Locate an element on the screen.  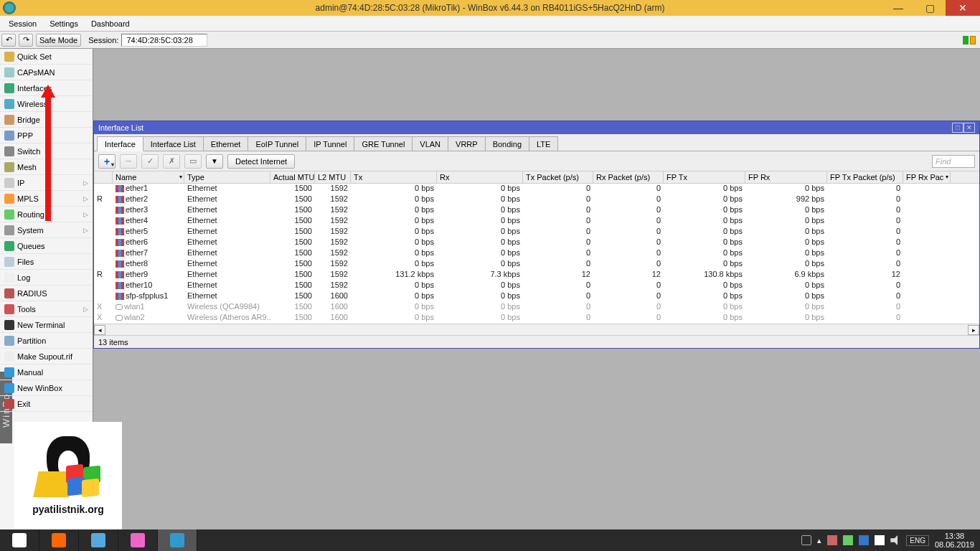
column-header: Rx Packet (p/s) is located at coordinates (628, 177).